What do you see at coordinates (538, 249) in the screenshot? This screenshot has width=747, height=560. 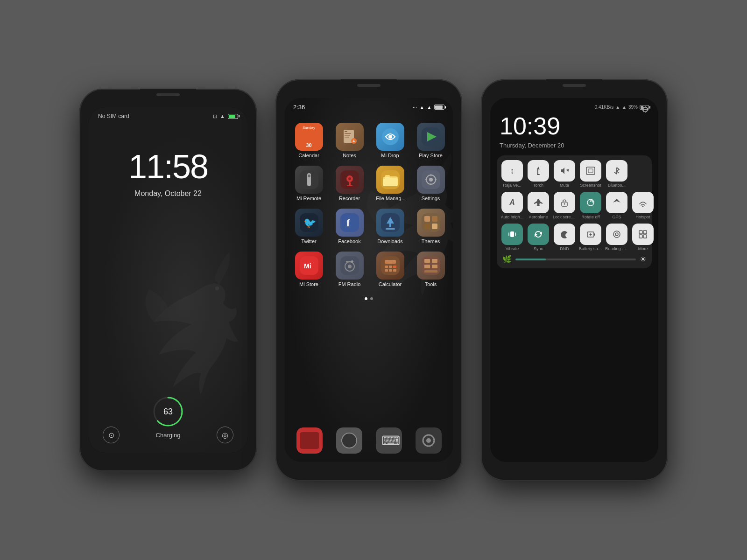 I see `sync-label: Sync` at bounding box center [538, 249].